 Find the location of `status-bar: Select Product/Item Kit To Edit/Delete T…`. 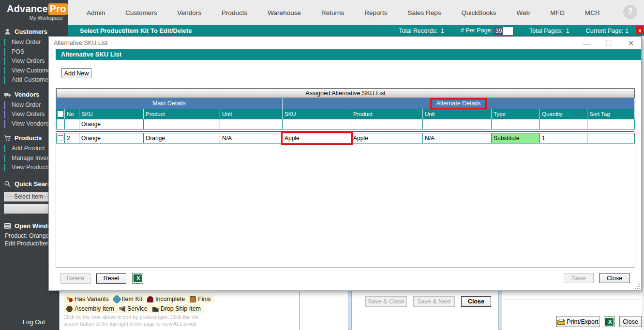

status-bar: Select Product/Item Kit To Edit/Delete T… is located at coordinates (356, 31).